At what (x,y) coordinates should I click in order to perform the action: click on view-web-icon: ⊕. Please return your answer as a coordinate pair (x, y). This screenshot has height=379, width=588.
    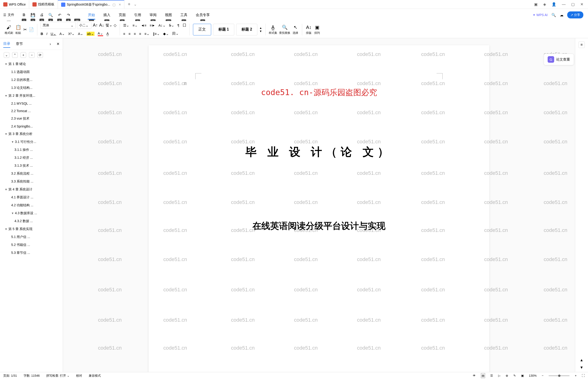
    Looking at the image, I should click on (507, 376).